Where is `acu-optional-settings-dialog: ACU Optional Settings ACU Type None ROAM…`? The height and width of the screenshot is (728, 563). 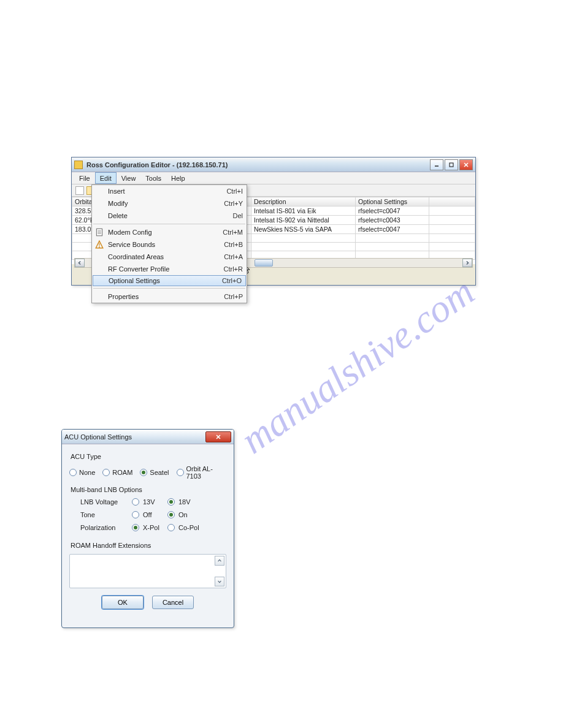
acu-optional-settings-dialog: ACU Optional Settings ACU Type None ROAM… is located at coordinates (148, 528).